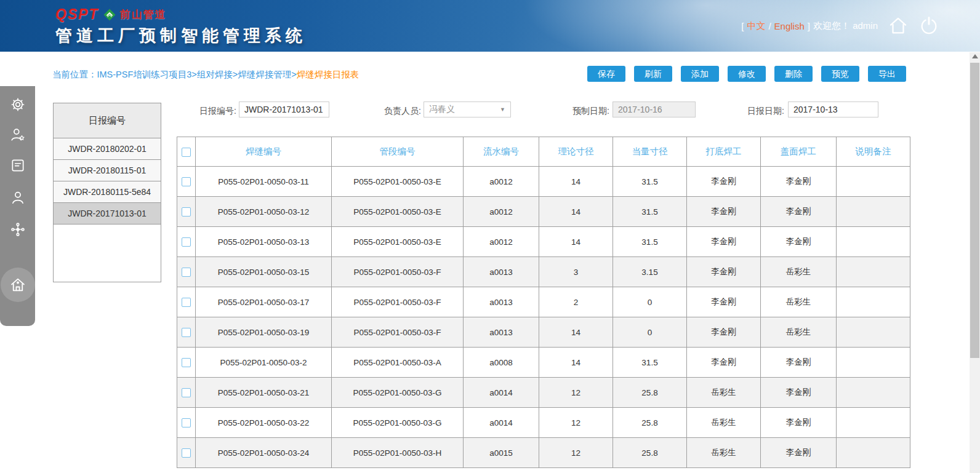 Image resolution: width=980 pixels, height=473 pixels. Describe the element at coordinates (175, 74) in the screenshot. I see `breadcrumb-path: 当前位置：IMS-PSF培训练习项目3>组对焊接>焊缝焊接管理>` at that location.